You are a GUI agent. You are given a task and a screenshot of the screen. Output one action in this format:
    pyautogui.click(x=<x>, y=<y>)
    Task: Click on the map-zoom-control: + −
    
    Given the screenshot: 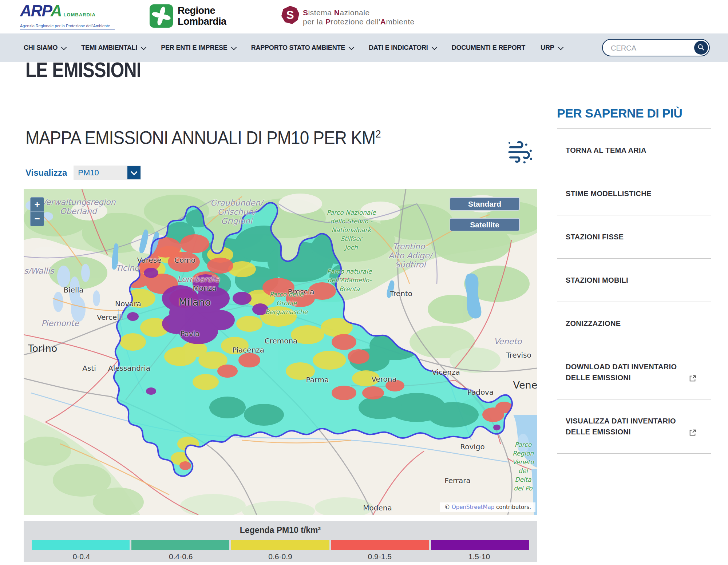 What is the action you would take?
    pyautogui.click(x=37, y=212)
    